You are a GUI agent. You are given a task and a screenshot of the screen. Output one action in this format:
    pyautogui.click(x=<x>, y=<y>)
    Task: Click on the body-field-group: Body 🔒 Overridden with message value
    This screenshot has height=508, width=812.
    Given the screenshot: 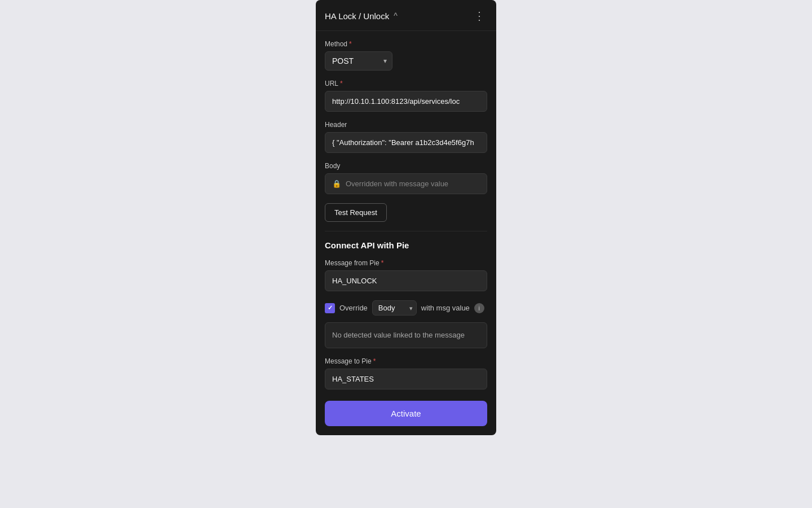 What is the action you would take?
    pyautogui.click(x=406, y=178)
    